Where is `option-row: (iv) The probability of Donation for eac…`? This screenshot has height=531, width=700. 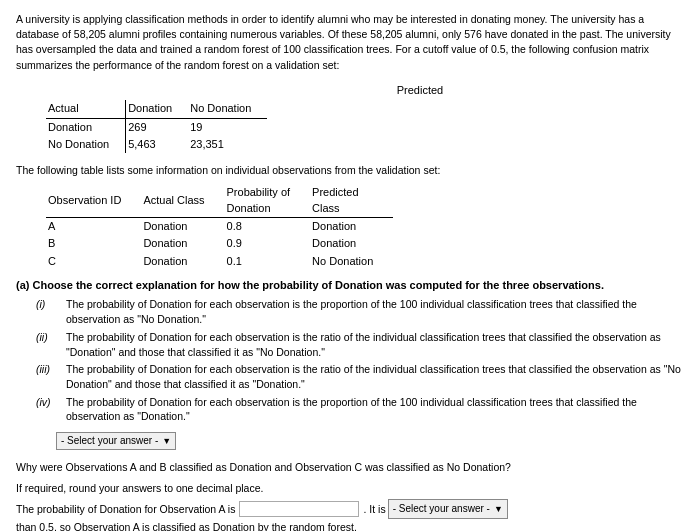 option-row: (iv) The probability of Donation for eac… is located at coordinates (360, 410).